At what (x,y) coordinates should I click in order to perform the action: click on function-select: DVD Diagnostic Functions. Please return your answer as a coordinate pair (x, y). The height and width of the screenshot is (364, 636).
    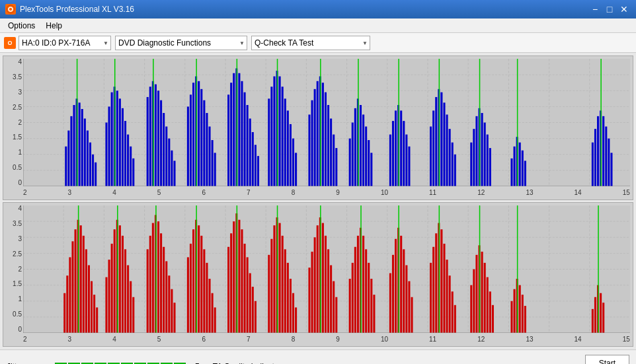
    Looking at the image, I should click on (181, 43).